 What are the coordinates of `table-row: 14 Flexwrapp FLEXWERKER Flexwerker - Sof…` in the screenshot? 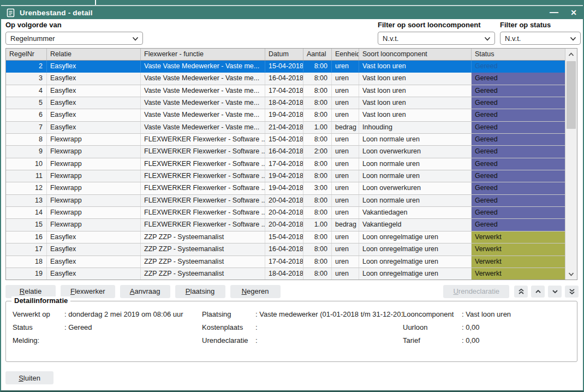 It's located at (285, 213).